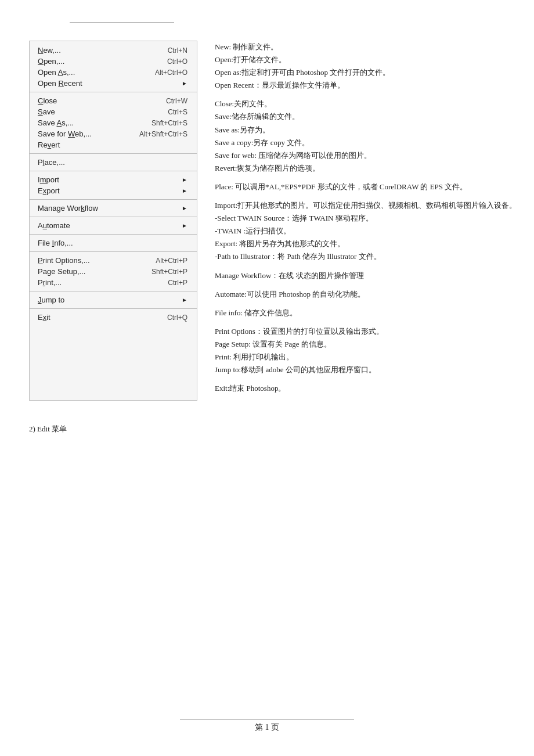 The height and width of the screenshot is (756, 534). I want to click on menu-item-export: Export ►, so click(113, 190).